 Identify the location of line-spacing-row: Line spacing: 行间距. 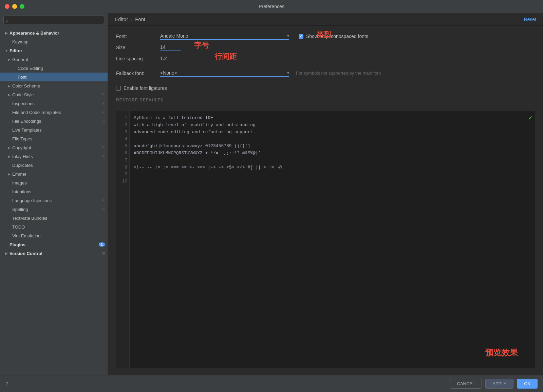
(325, 58).